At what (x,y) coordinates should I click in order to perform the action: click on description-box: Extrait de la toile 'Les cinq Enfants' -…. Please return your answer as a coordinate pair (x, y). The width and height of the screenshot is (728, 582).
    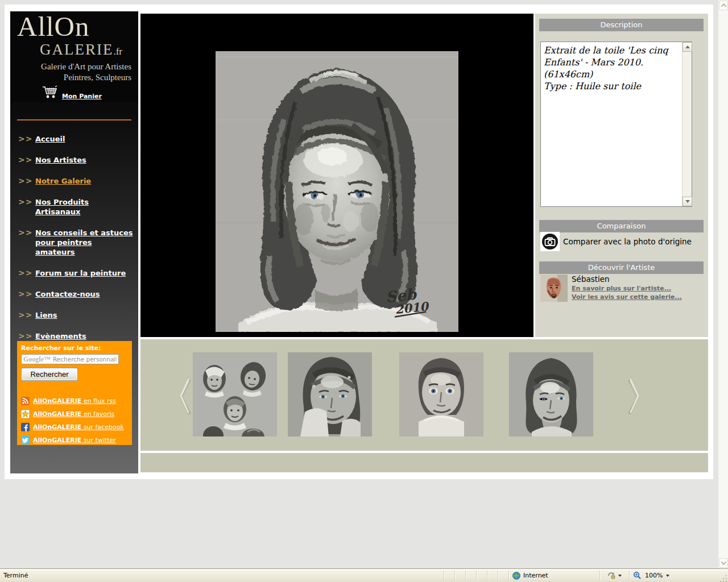
    Looking at the image, I should click on (617, 124).